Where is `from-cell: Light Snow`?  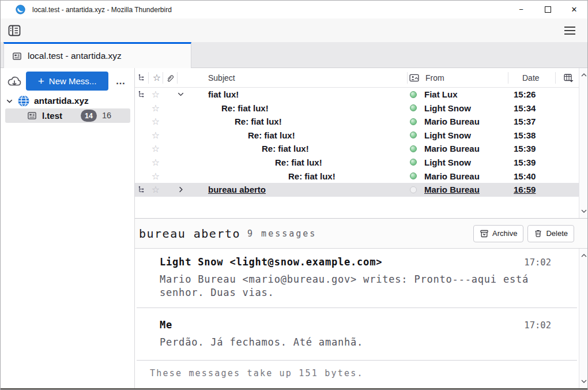
from-cell: Light Snow is located at coordinates (447, 163).